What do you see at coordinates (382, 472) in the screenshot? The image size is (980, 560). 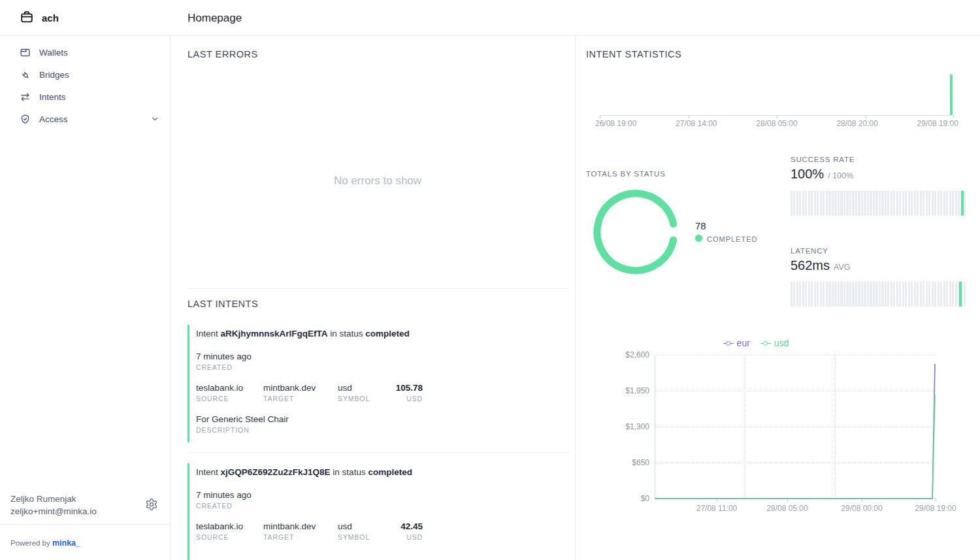 I see `intent-title: Intent xjGQP6Z692Zu2zFkJ1Q8E in status c…` at bounding box center [382, 472].